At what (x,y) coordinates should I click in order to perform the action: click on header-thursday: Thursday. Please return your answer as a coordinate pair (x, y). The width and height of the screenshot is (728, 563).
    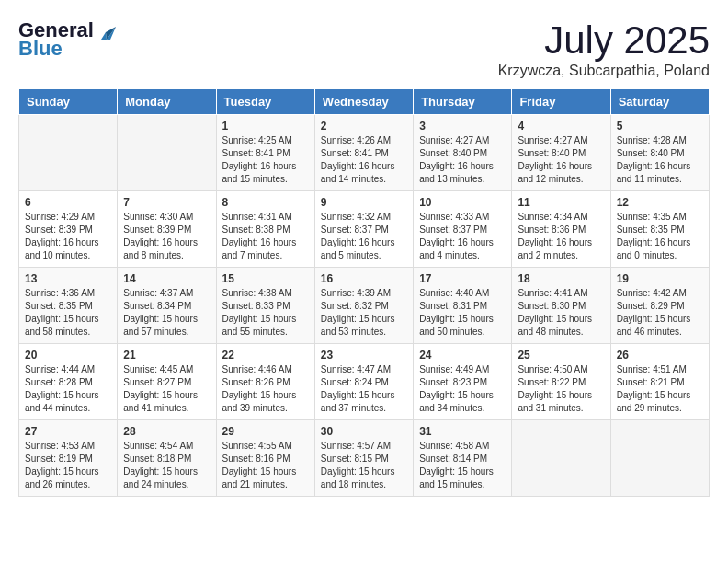
    Looking at the image, I should click on (463, 102).